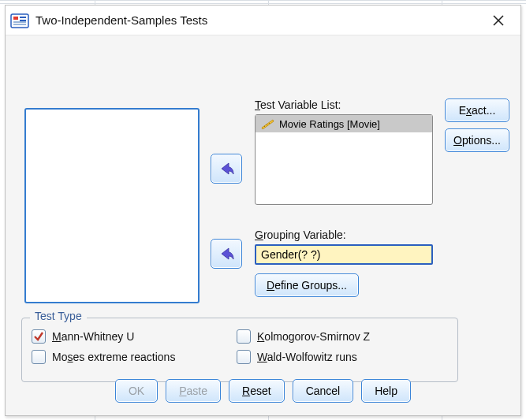 Image resolution: width=526 pixels, height=420 pixels. I want to click on close-button, so click(498, 20).